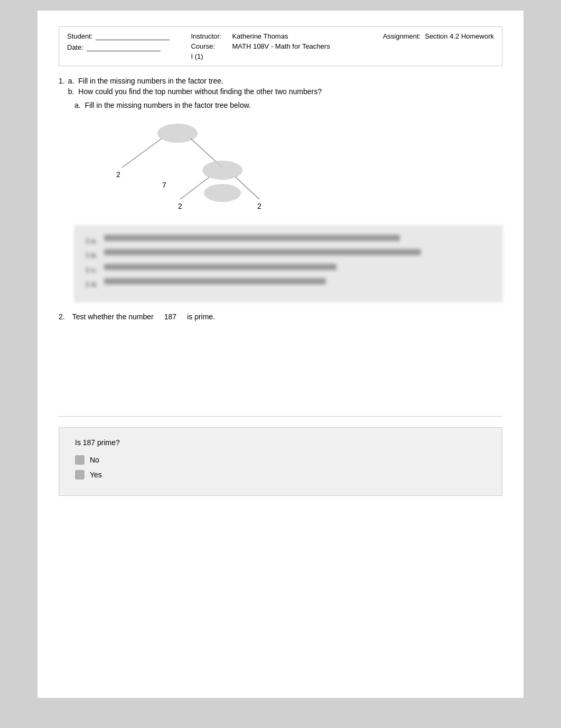 Image resolution: width=561 pixels, height=728 pixels. Describe the element at coordinates (402, 36) in the screenshot. I see `assignment-label: Assignment:` at that location.